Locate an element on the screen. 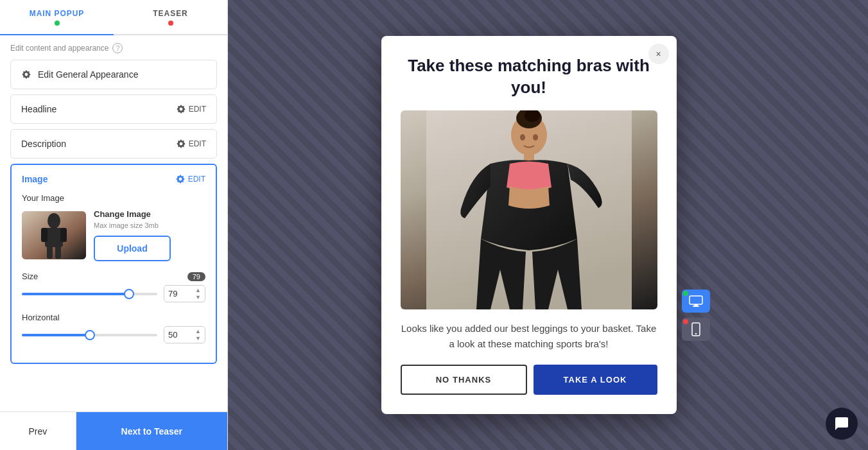 This screenshot has width=868, height=450. horizontal-slider-thumb is located at coordinates (90, 335).